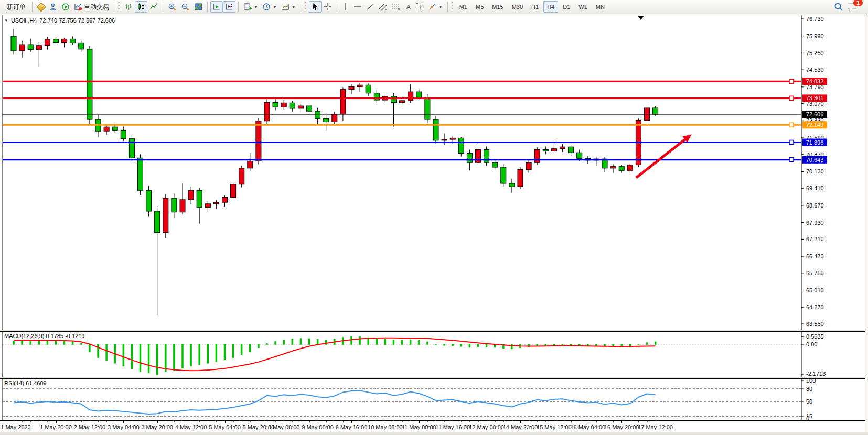 Image resolution: width=868 pixels, height=435 pixels. What do you see at coordinates (656, 427) in the screenshot?
I see `date-label: 17 May 12:00` at bounding box center [656, 427].